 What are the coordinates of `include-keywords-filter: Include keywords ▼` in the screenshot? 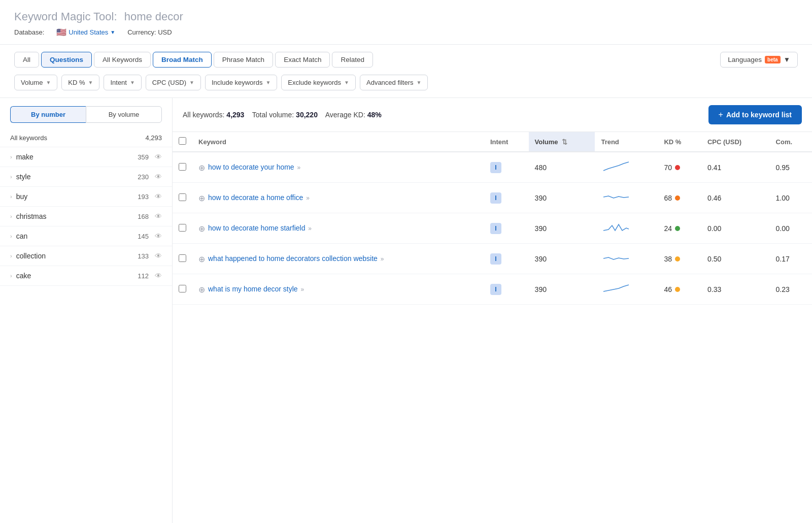 It's located at (241, 82).